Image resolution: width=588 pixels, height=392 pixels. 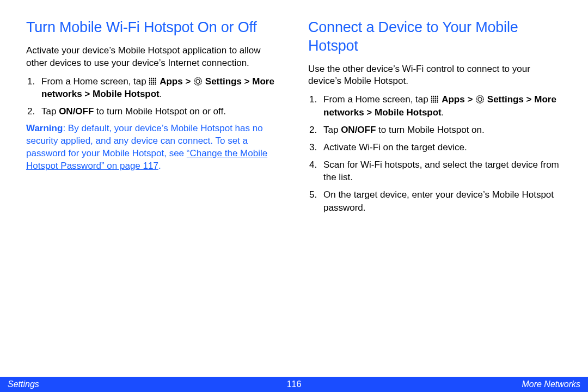 I want to click on step-right-2: Tap ON/OFF to turn Mobile Hotspot on., so click(x=435, y=130).